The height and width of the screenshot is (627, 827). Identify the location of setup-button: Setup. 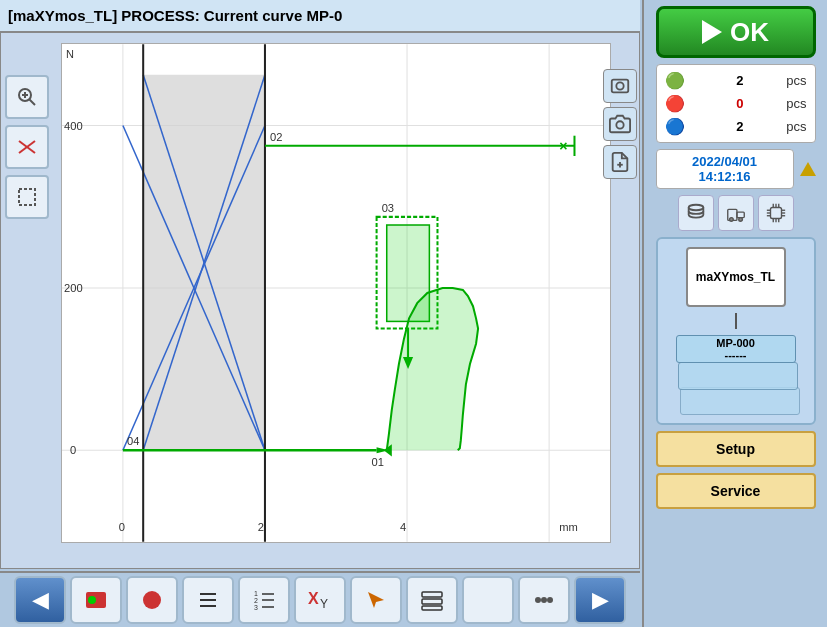
(736, 449).